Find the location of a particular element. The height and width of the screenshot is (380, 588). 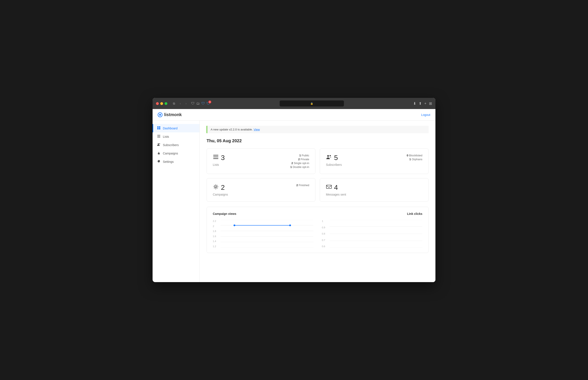

sidebar-item-label: Subscribers is located at coordinates (171, 145).